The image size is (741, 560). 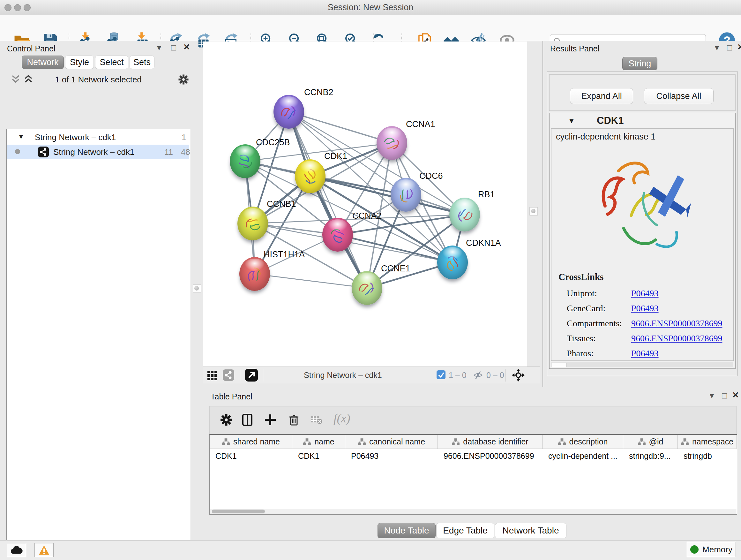 I want to click on edge-CCNA2-CDKN1A, so click(x=395, y=249).